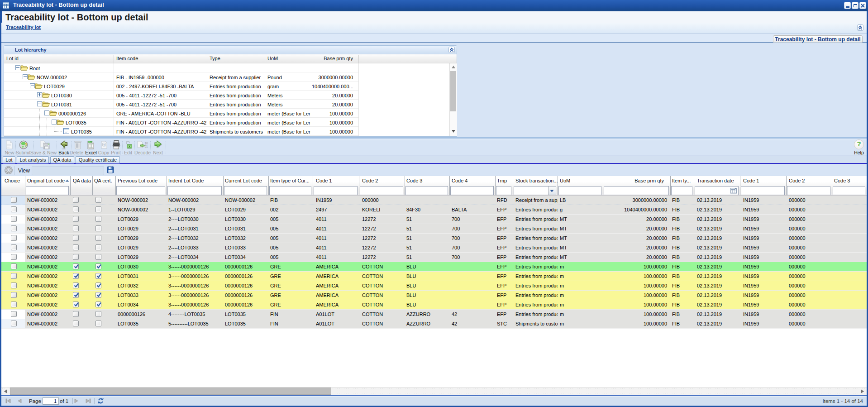 Image resolution: width=868 pixels, height=407 pixels. Describe the element at coordinates (146, 143) in the screenshot. I see `svg-text: 10` at that location.